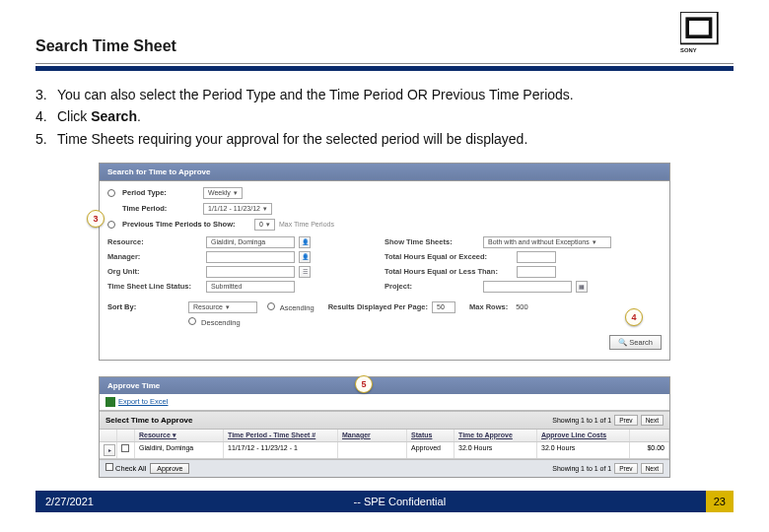 This screenshot has height=532, width=769. What do you see at coordinates (192, 321) in the screenshot?
I see `sort-desc-radio` at bounding box center [192, 321].